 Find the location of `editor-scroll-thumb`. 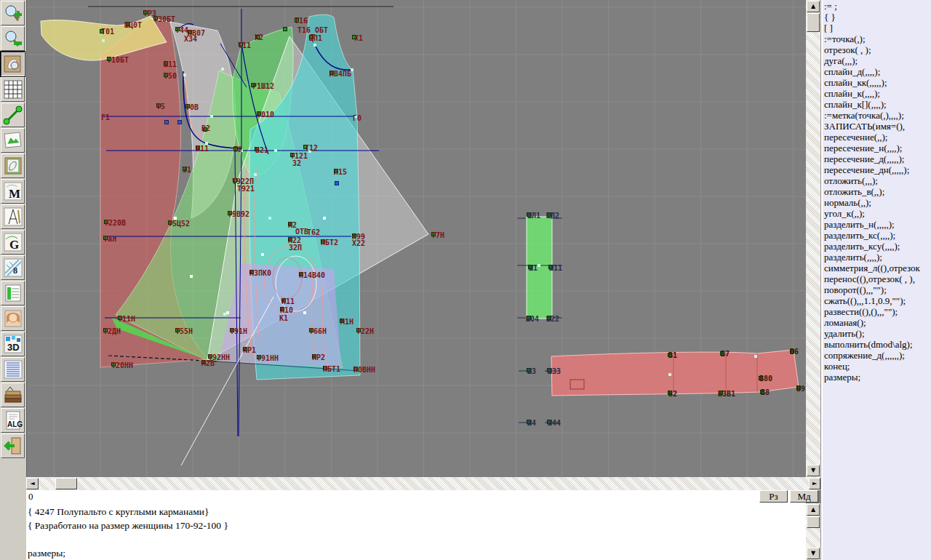

editor-scroll-thumb is located at coordinates (813, 522).